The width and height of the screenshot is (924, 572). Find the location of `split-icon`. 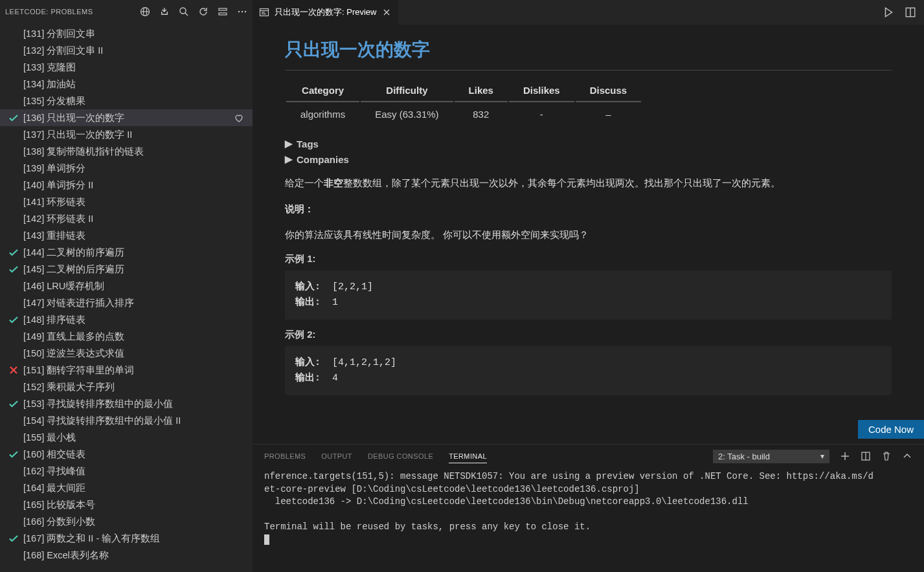

split-icon is located at coordinates (910, 12).